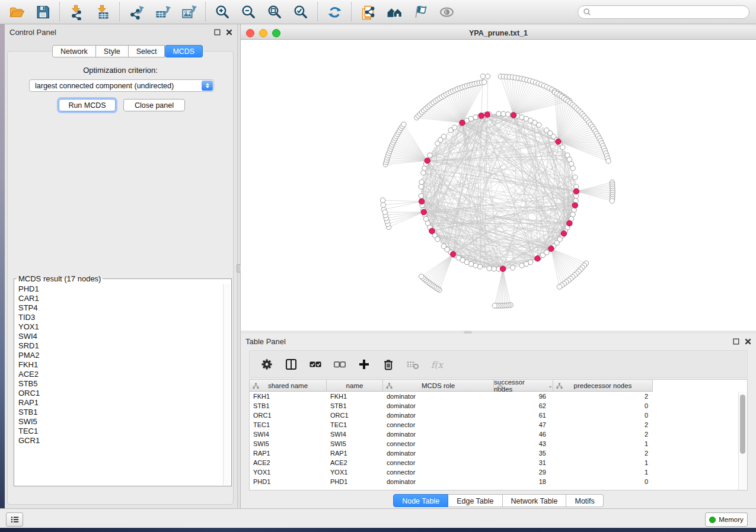 This screenshot has width=756, height=532. I want to click on refresh-network-icon, so click(334, 12).